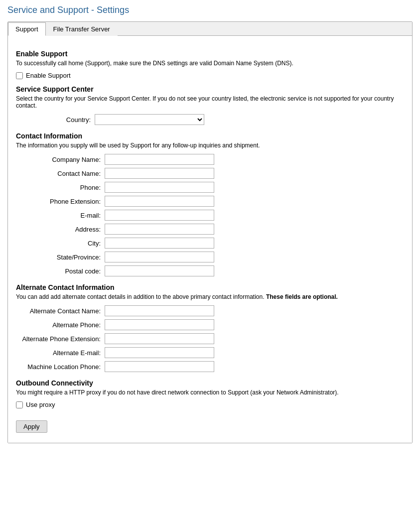  What do you see at coordinates (210, 29) in the screenshot?
I see `tab-bar: Support File Transfer Server` at bounding box center [210, 29].